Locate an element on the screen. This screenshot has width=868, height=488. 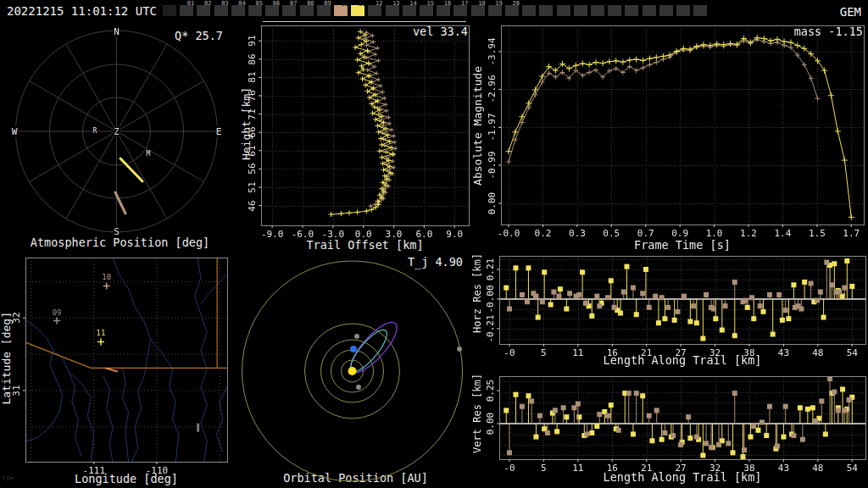
x-tick-label: -0 is located at coordinates (509, 352).